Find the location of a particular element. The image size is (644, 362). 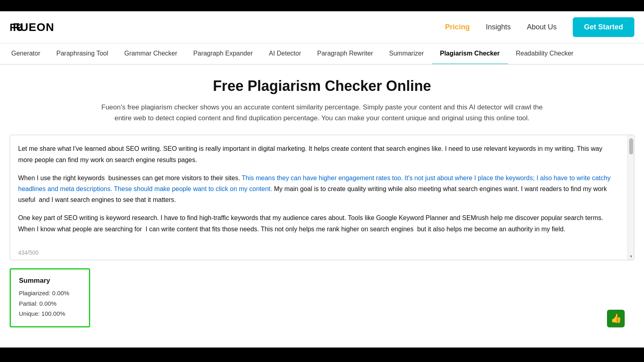

tool-nav-paragraph-rewriter: Paragraph Rewriter is located at coordinates (345, 54).